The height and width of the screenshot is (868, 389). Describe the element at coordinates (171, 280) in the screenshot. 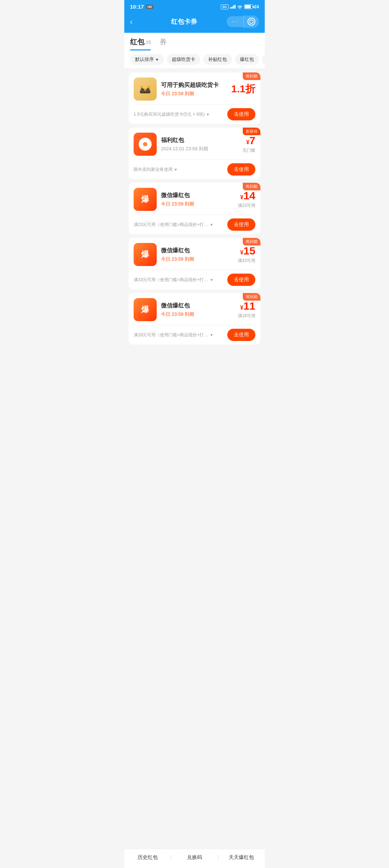

I see `card-4-desc-text: 满33元可用（使用门槛=商品现价+打…` at that location.